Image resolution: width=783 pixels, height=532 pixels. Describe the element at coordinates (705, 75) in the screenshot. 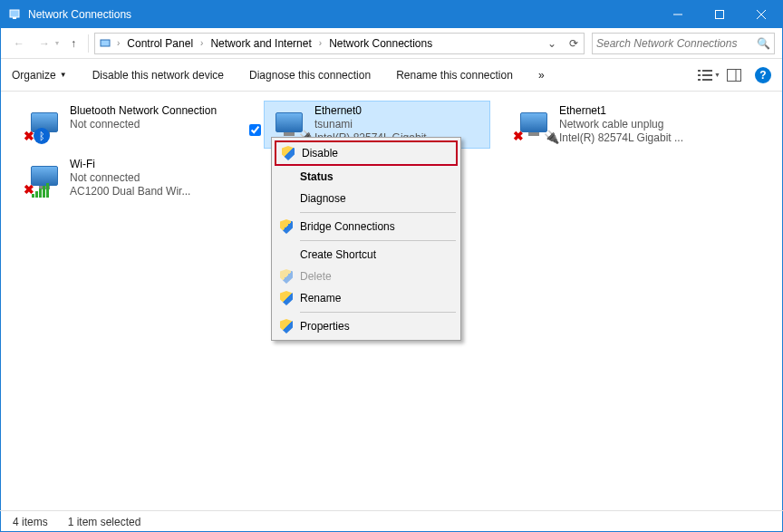

I see `view-options-button: ▼` at that location.